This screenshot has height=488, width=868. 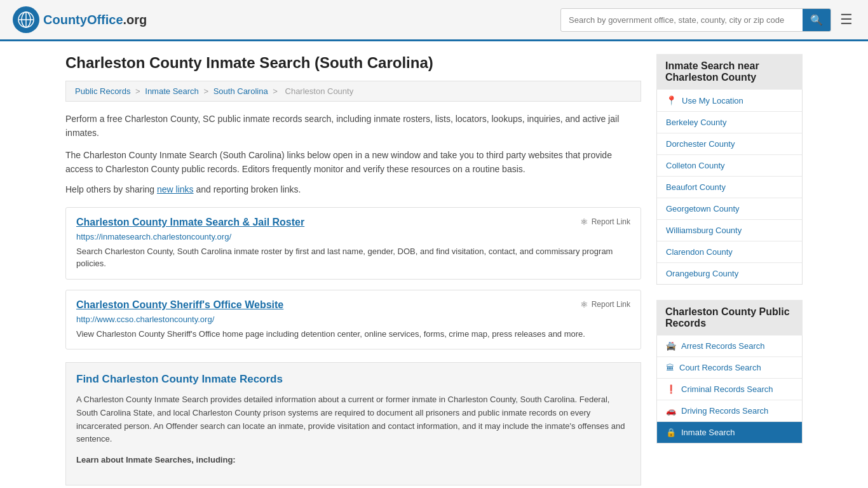 I want to click on breadcrumb-sep2: >, so click(x=207, y=92).